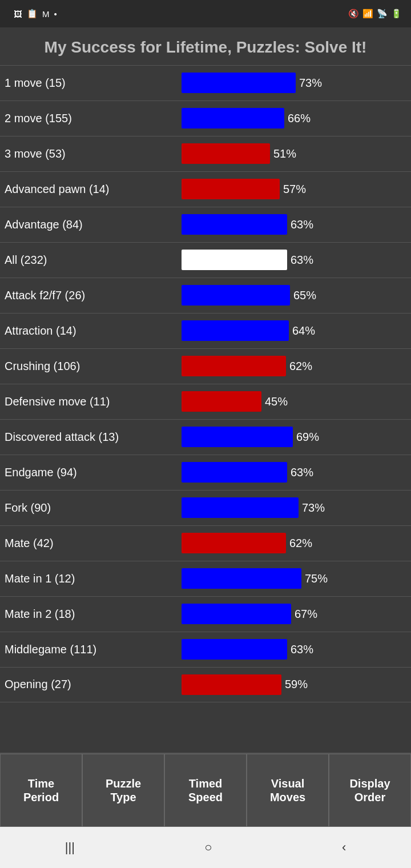 The width and height of the screenshot is (411, 868). What do you see at coordinates (93, 367) in the screenshot?
I see `puzzle-label: Crushing (106)` at bounding box center [93, 367].